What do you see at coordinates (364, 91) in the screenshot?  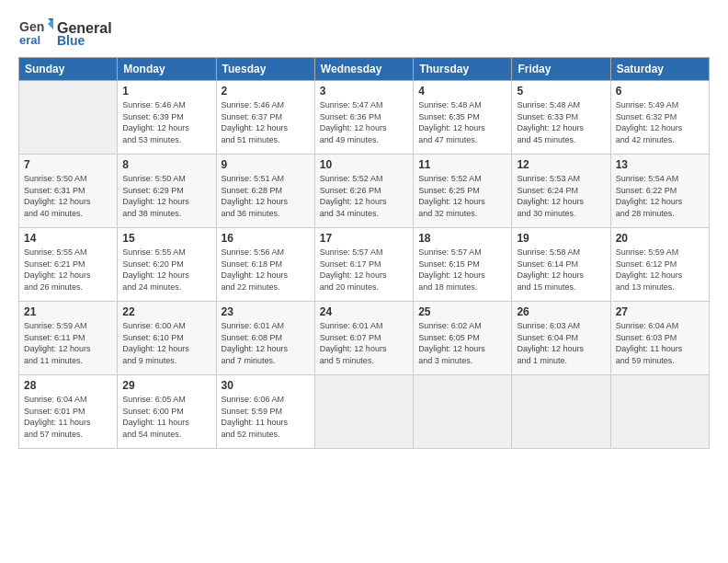 I see `day-number: 3` at bounding box center [364, 91].